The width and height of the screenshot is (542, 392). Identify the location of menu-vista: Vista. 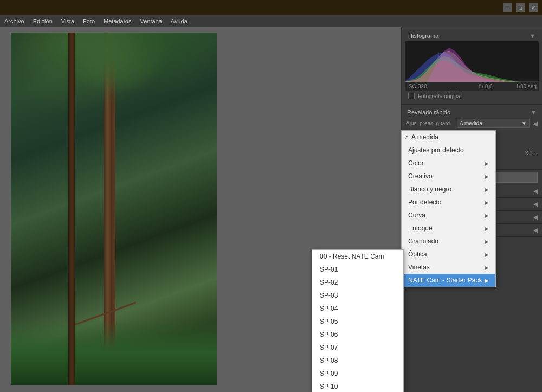
(68, 21).